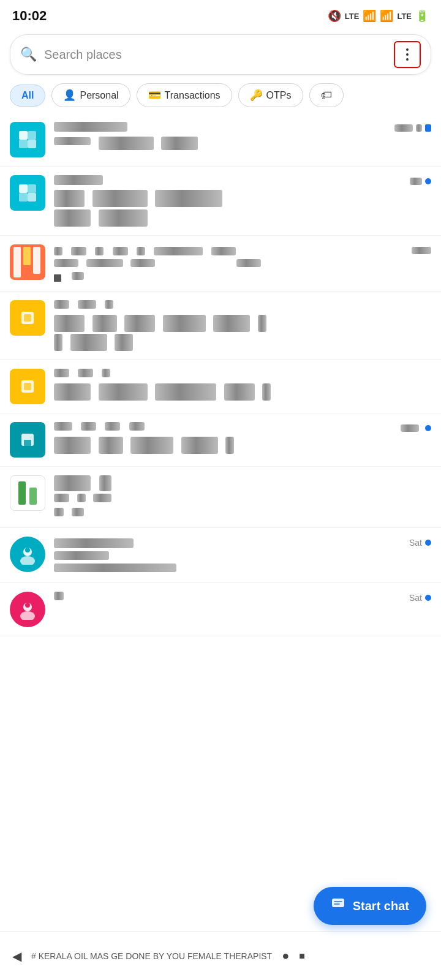 This screenshot has width=441, height=980. What do you see at coordinates (326, 96) in the screenshot?
I see `tab-more: 🏷` at bounding box center [326, 96].